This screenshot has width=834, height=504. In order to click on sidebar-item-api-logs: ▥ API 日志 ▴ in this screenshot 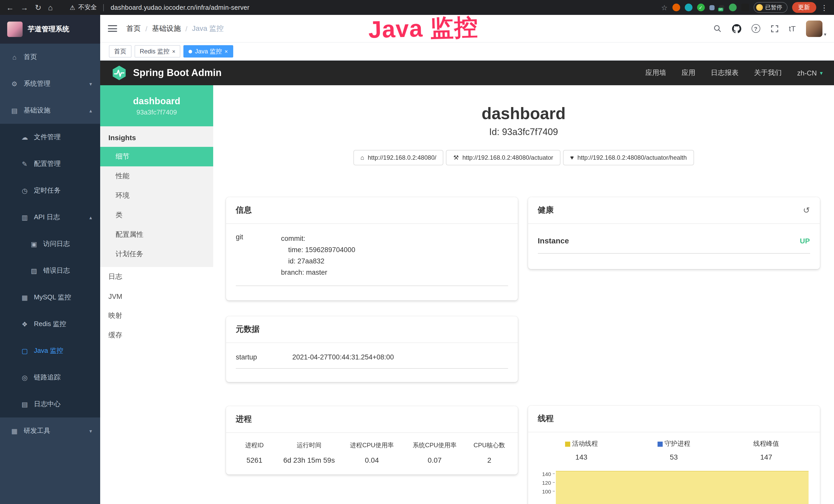, I will do `click(50, 217)`.